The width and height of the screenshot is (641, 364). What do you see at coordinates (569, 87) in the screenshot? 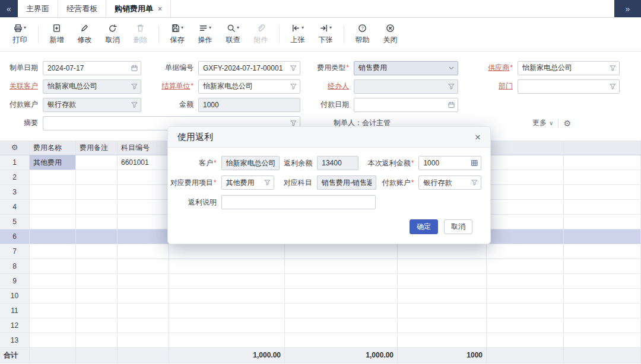
I see `department-input` at bounding box center [569, 87].